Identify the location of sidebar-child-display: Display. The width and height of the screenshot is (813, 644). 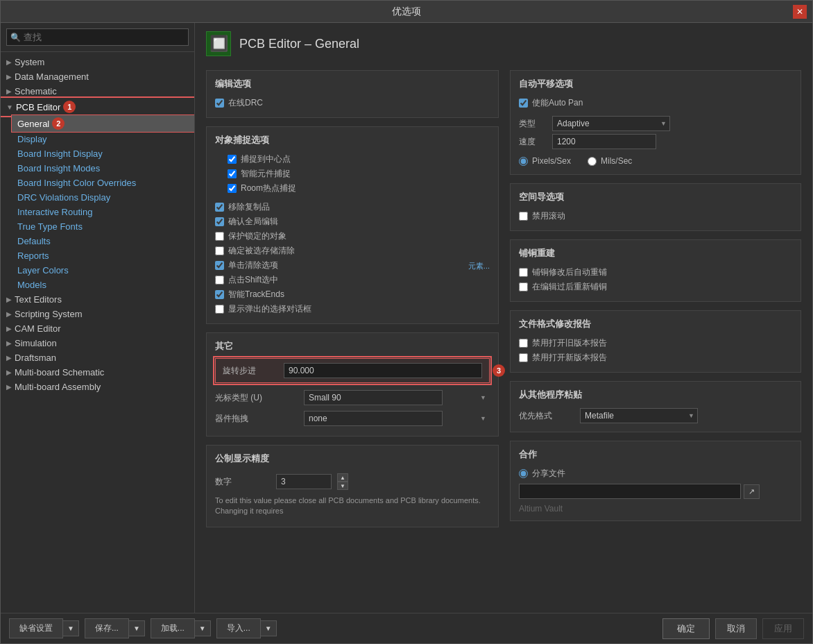
(103, 139).